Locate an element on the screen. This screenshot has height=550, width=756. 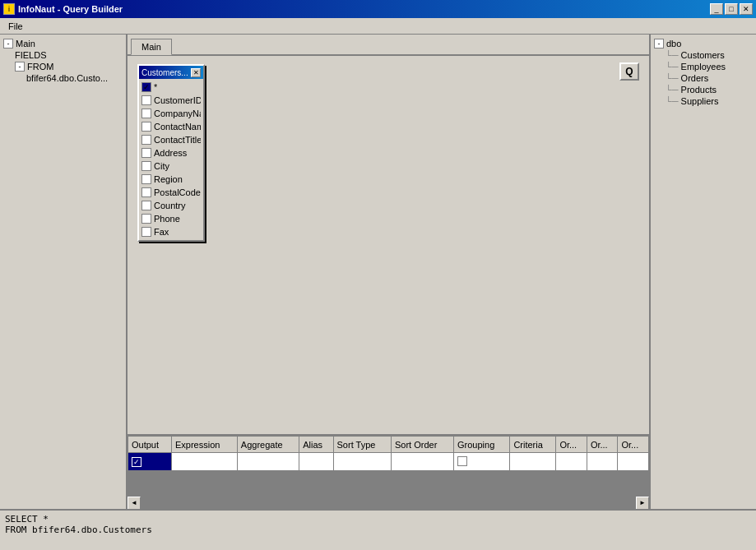
field-row-star: ✓ * is located at coordinates (171, 87).